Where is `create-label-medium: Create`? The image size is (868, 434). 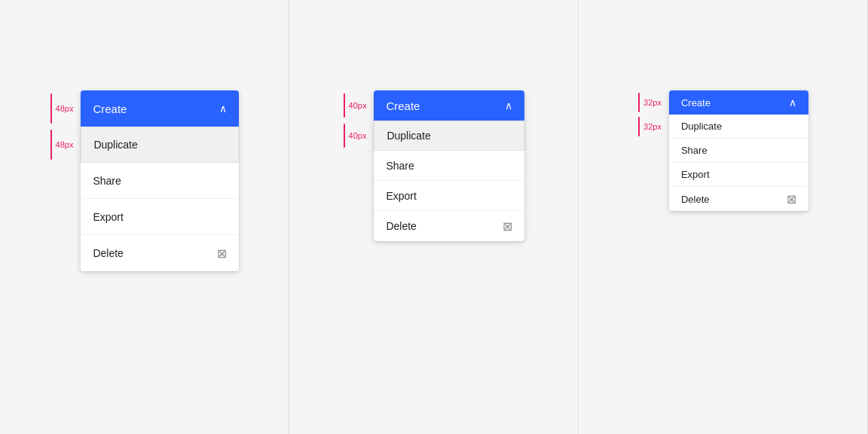 create-label-medium: Create is located at coordinates (402, 105).